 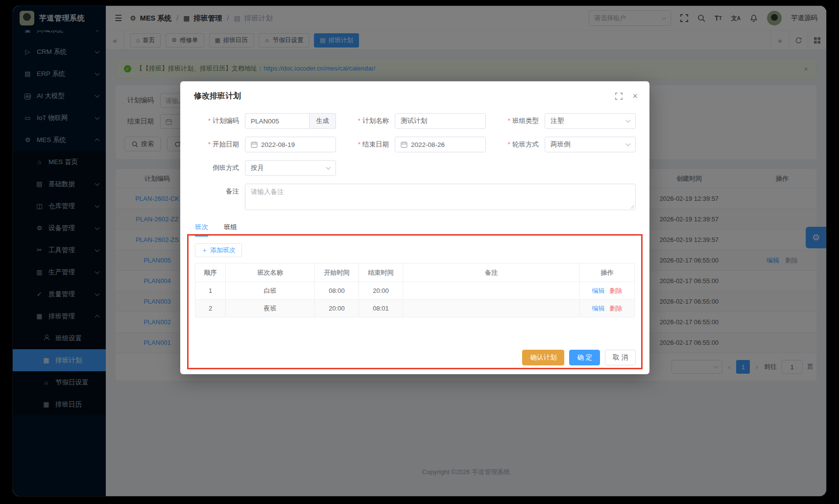 I want to click on name-input, so click(x=440, y=121).